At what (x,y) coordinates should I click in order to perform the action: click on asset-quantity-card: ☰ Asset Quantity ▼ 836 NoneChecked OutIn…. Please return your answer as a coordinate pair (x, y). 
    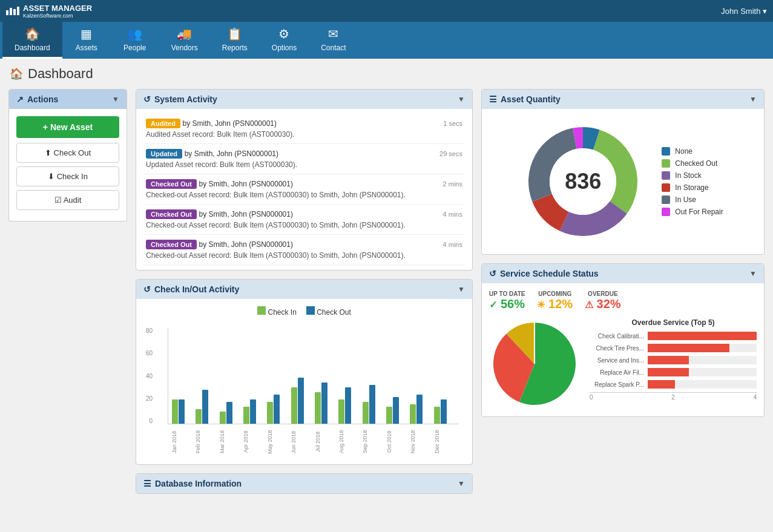
    Looking at the image, I should click on (623, 172).